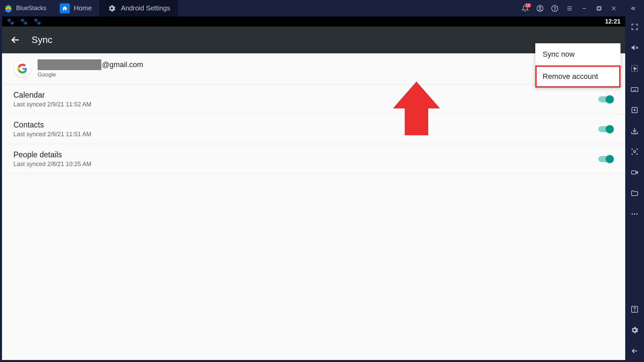  Describe the element at coordinates (635, 214) in the screenshot. I see `more-icon` at that location.